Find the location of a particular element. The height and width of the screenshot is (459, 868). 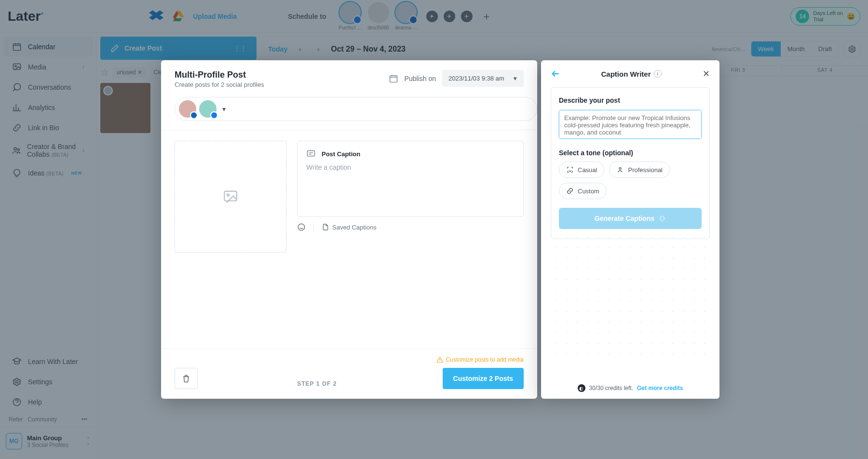

publish-datetime-picker: 2023/11/03 9:38 am ▾ is located at coordinates (483, 78).